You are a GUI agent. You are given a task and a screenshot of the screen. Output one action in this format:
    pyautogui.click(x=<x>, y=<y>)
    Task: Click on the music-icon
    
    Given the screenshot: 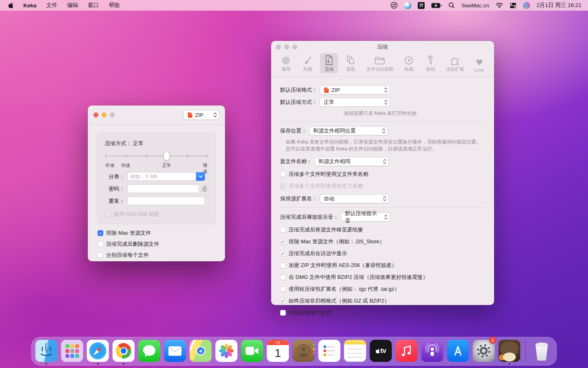 What is the action you would take?
    pyautogui.click(x=407, y=351)
    